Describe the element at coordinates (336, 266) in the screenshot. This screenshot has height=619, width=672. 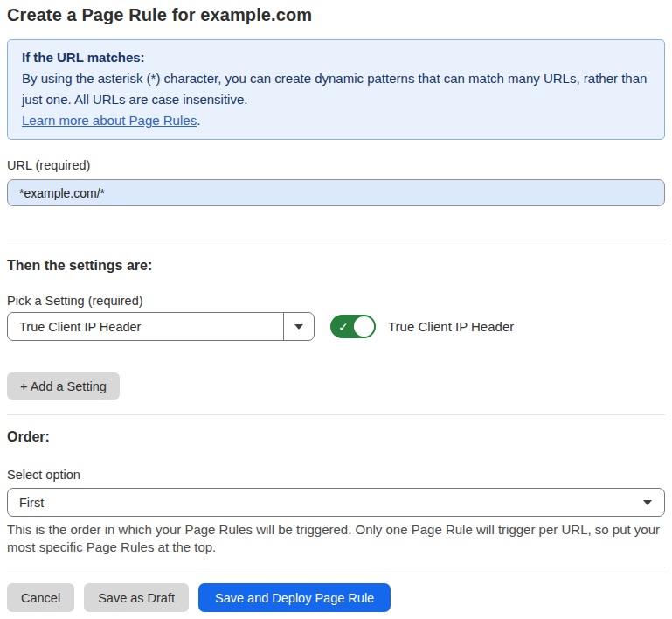
I see `settings-section-heading: Then the settings are:` at that location.